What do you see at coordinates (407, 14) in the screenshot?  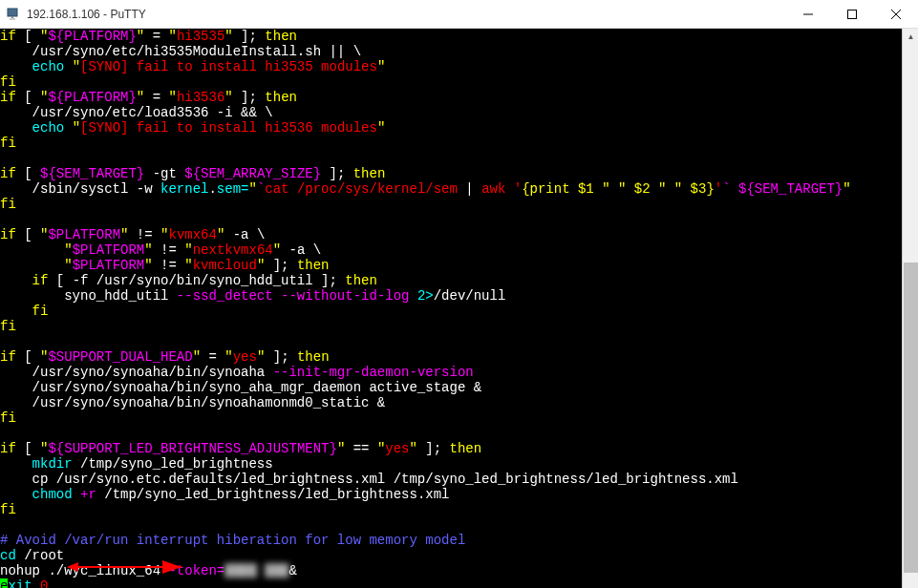 I see `window-title: 192.168.1.106 - PuTTY` at bounding box center [407, 14].